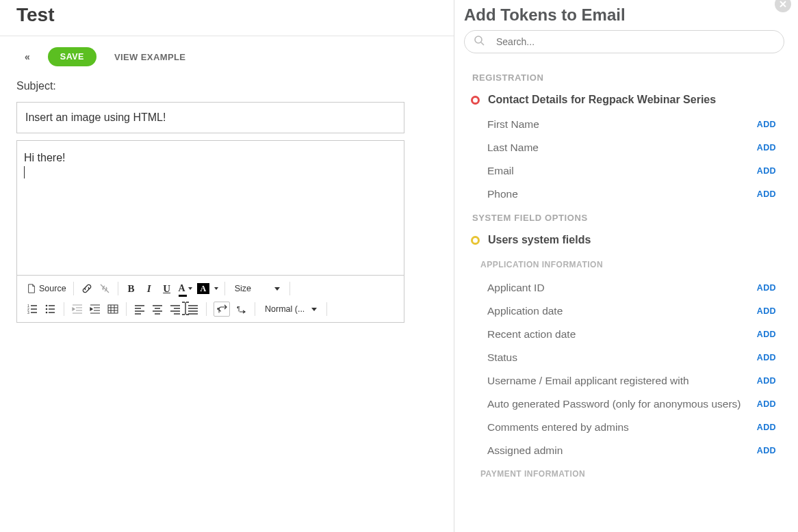  What do you see at coordinates (475, 100) in the screenshot?
I see `donut-red-icon` at bounding box center [475, 100].